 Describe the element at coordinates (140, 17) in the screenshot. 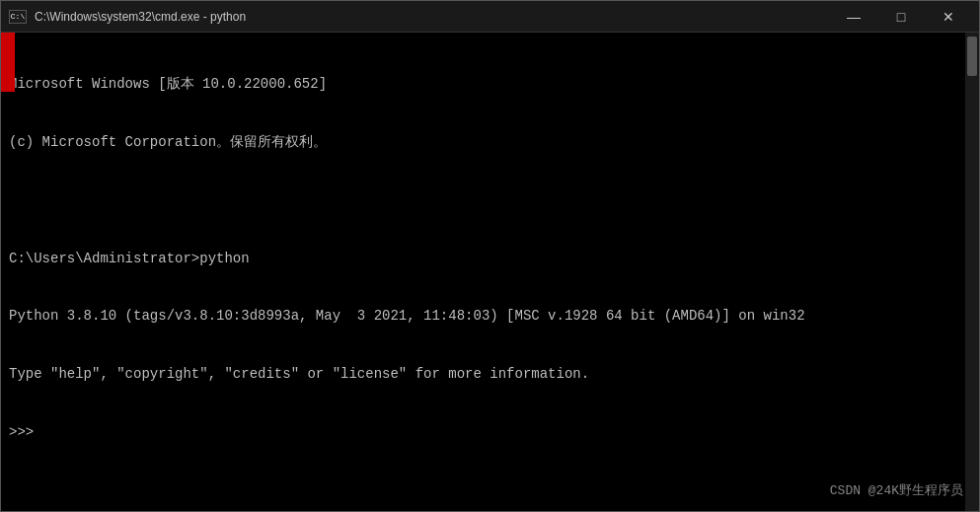

I see `window-title: C:\Windows\system32\cmd.exe - python` at that location.